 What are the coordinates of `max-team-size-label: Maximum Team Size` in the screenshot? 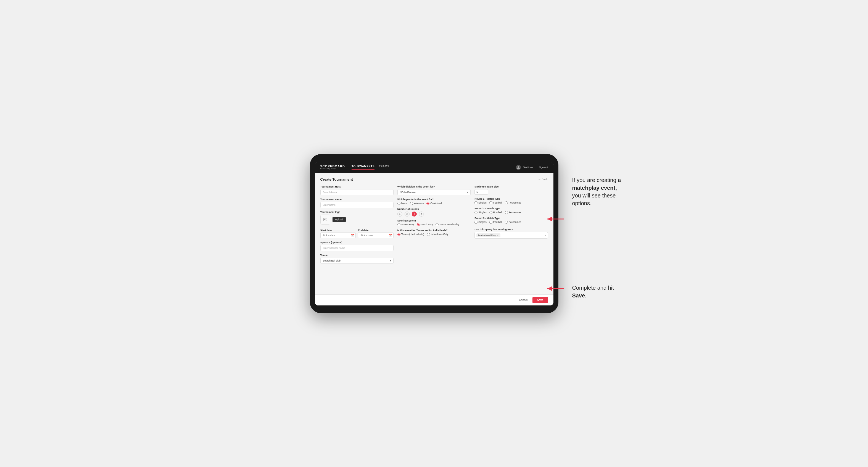 It's located at (511, 187).